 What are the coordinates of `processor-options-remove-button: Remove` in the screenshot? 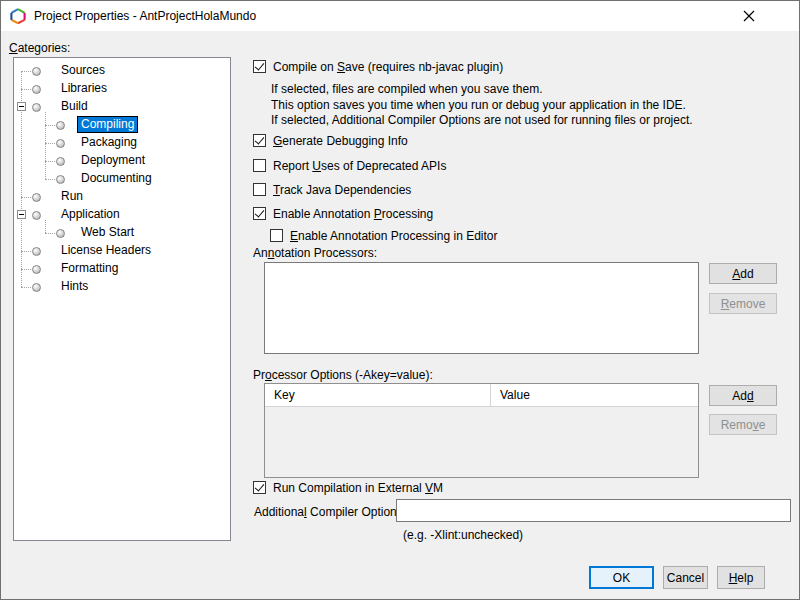 It's located at (743, 424).